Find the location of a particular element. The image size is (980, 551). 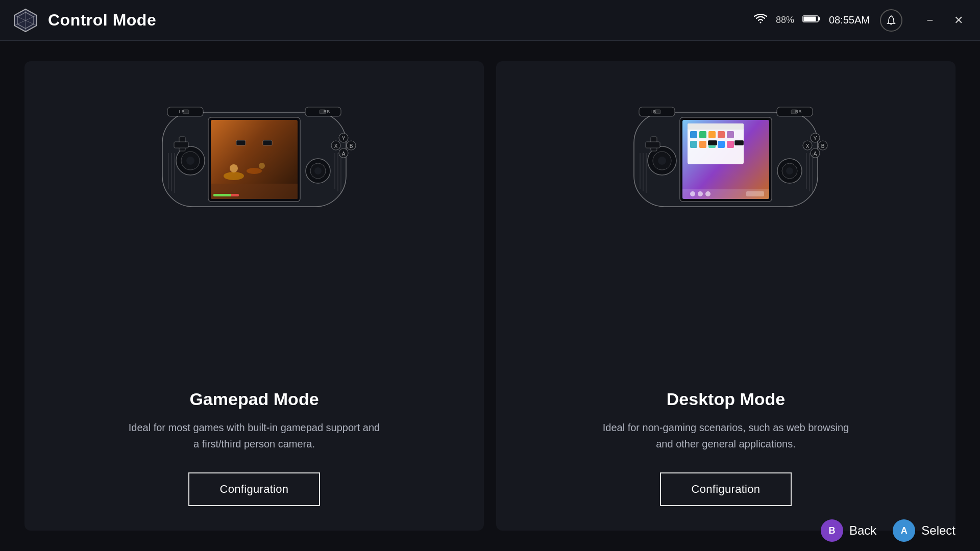

back-action: B Back is located at coordinates (848, 531).